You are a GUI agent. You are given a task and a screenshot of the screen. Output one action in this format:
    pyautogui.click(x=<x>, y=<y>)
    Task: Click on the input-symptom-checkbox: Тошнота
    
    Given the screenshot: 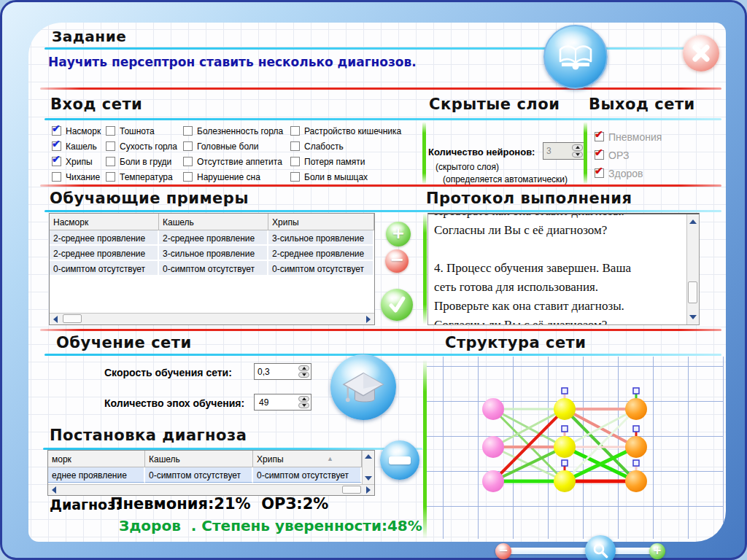 What is the action you would take?
    pyautogui.click(x=142, y=131)
    